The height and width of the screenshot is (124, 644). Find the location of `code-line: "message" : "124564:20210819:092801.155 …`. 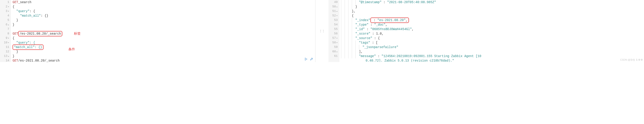

code-line: "message" : "124564:20210819:092801.155 … is located at coordinates (492, 56).